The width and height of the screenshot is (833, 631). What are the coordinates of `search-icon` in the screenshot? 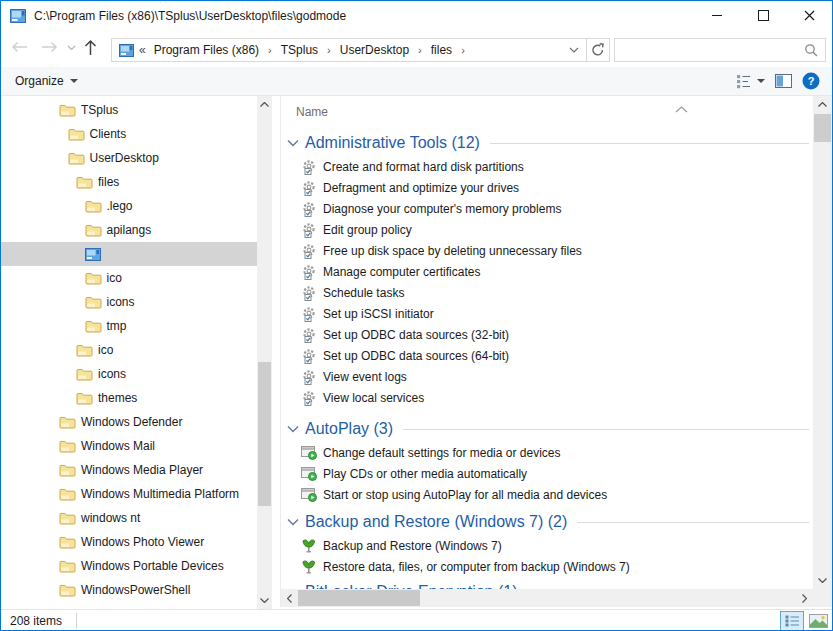 It's located at (811, 50).